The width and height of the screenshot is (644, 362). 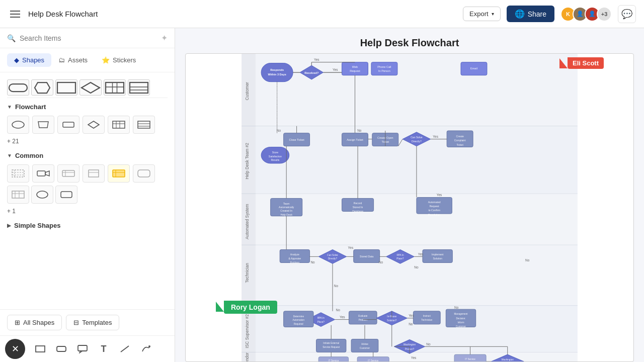 What do you see at coordinates (384, 71) in the screenshot?
I see `svg-text: In Person` at bounding box center [384, 71].